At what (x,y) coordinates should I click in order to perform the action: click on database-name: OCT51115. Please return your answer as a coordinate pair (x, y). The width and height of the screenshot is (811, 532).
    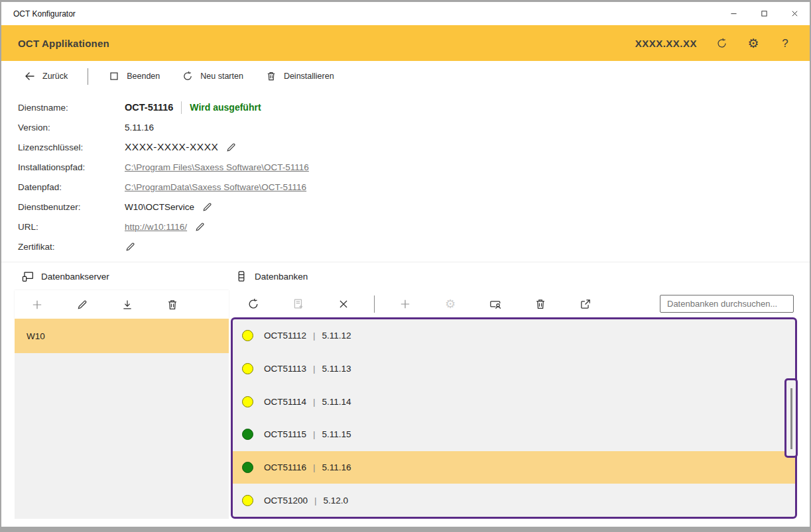
    Looking at the image, I should click on (285, 435).